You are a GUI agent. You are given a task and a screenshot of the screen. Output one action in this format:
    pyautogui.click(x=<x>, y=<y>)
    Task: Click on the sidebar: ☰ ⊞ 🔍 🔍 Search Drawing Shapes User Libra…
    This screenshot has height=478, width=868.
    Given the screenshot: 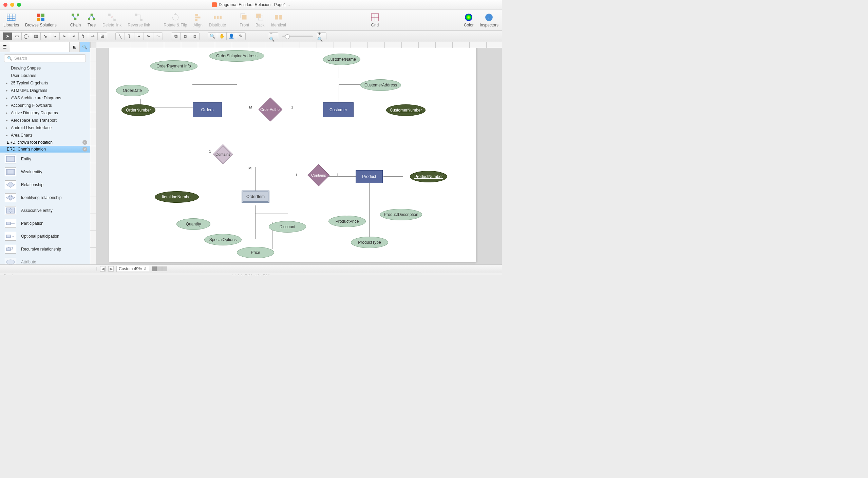 What is the action you would take?
    pyautogui.click(x=45, y=153)
    